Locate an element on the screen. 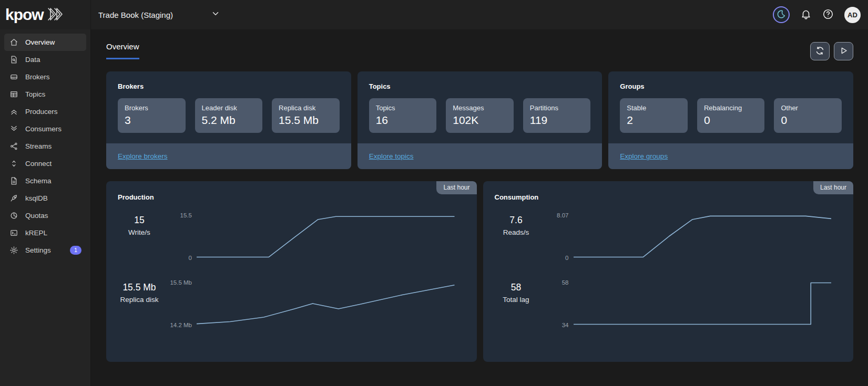  header-buttons is located at coordinates (832, 51).